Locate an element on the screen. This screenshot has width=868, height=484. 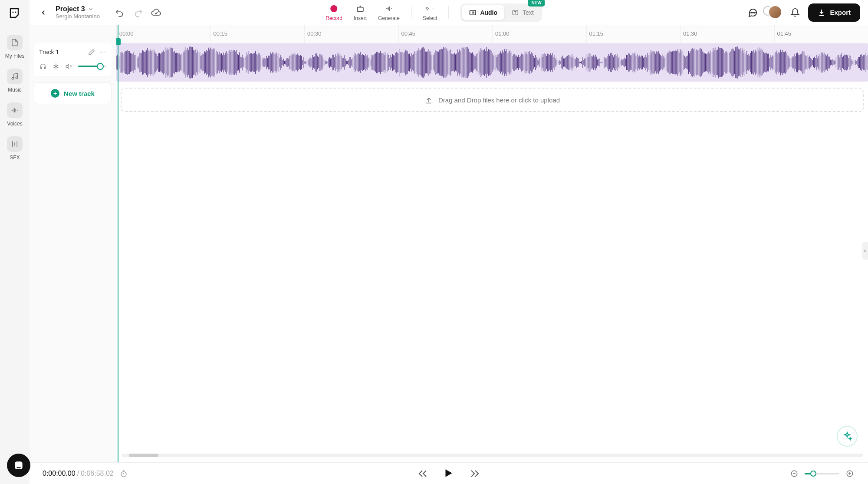
project-info: Project 3 Sergio Montanino is located at coordinates (78, 12).